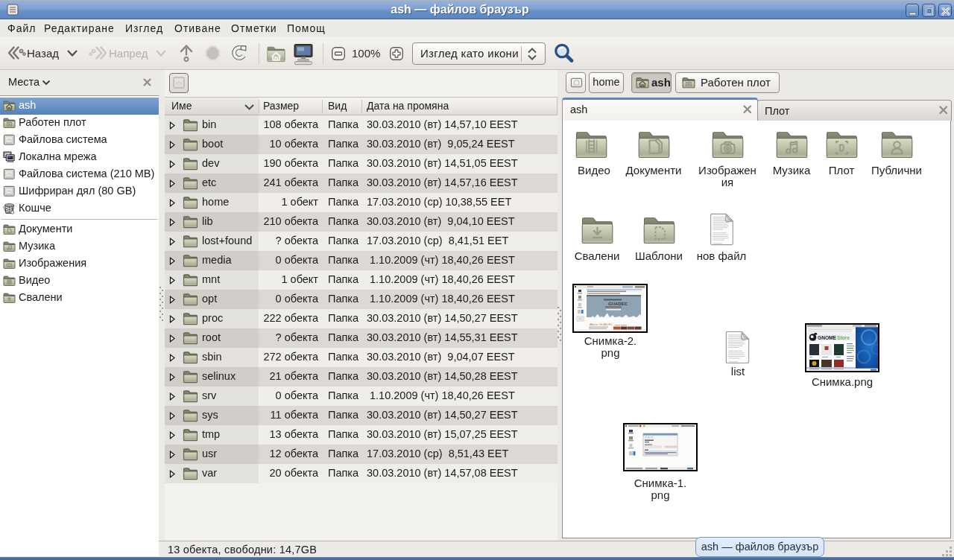  I want to click on svg-text: About GUADEC, so click(601, 325).